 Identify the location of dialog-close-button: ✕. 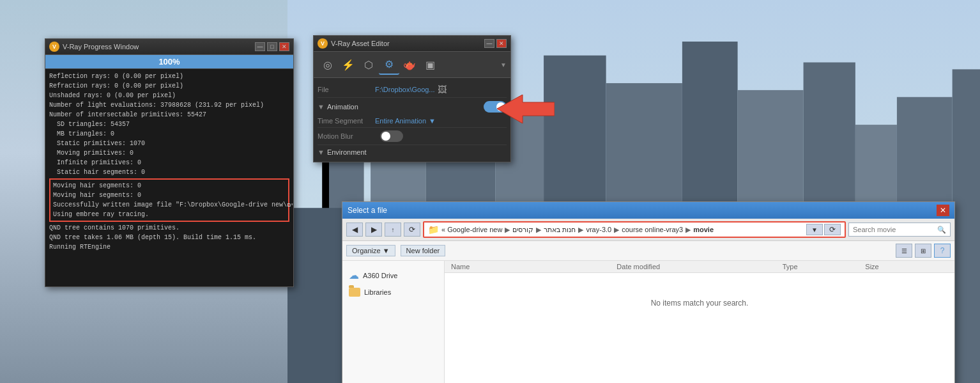
(943, 210).